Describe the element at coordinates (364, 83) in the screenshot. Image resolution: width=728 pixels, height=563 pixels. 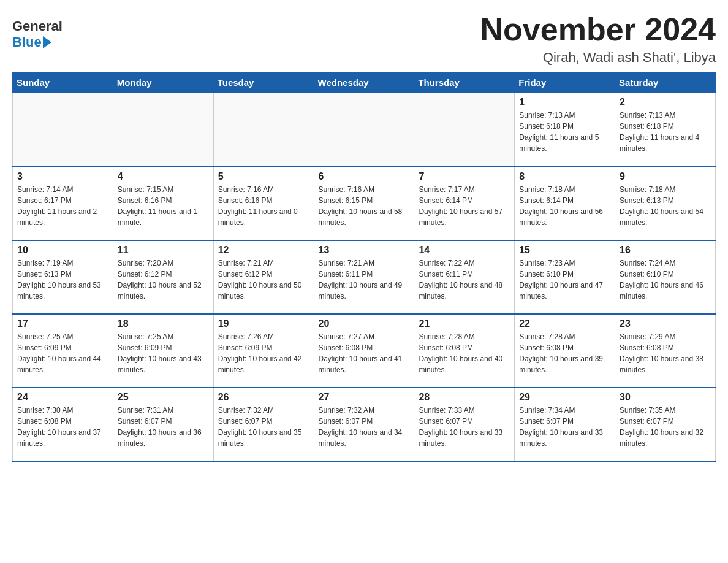
I see `weekday-header-row: SundayMondayTuesdayWednesdayThursdayFrid…` at that location.